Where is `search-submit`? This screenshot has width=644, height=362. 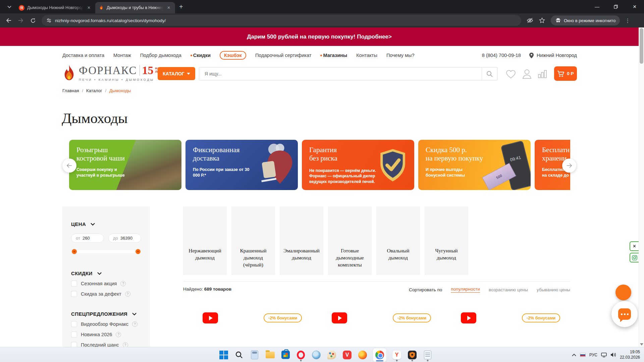 search-submit is located at coordinates (489, 74).